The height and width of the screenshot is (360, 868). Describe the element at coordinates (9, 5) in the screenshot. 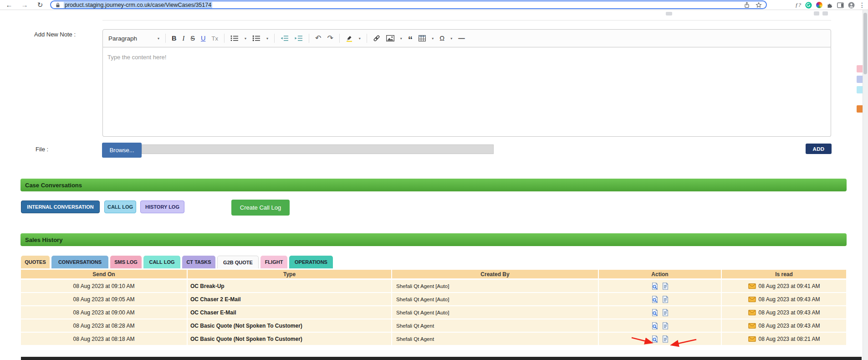

I see `back-button: ←` at that location.